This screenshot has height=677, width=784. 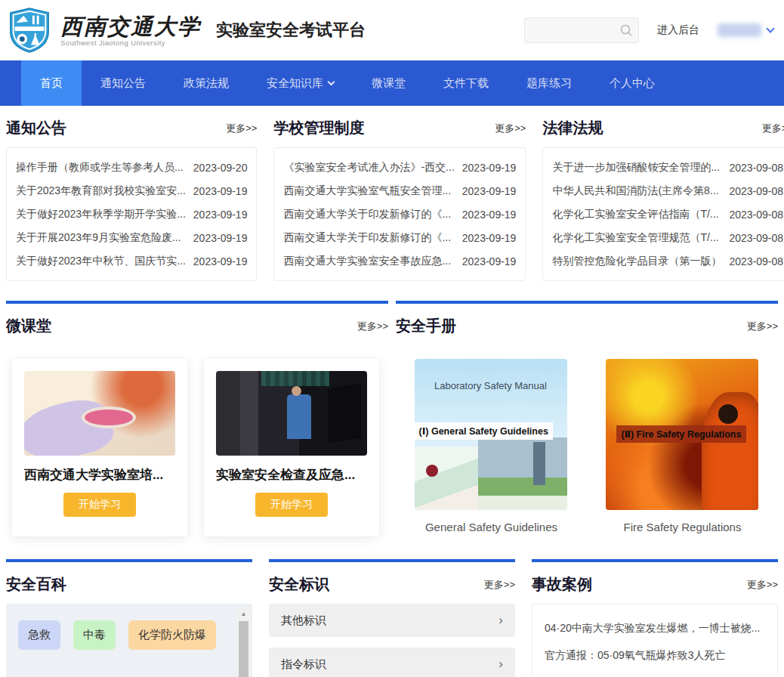 I want to click on list-item: 关于开展2023年9月实验室危险废...2023-09-19, so click(x=131, y=237).